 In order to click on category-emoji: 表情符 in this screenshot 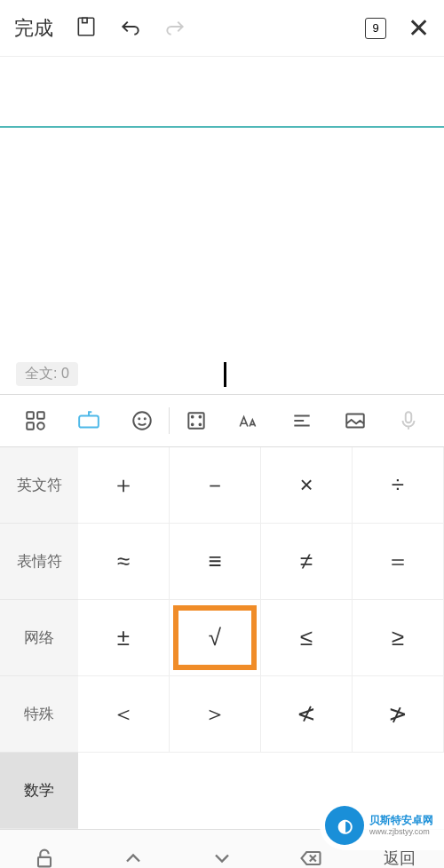, I will do `click(39, 562)`.